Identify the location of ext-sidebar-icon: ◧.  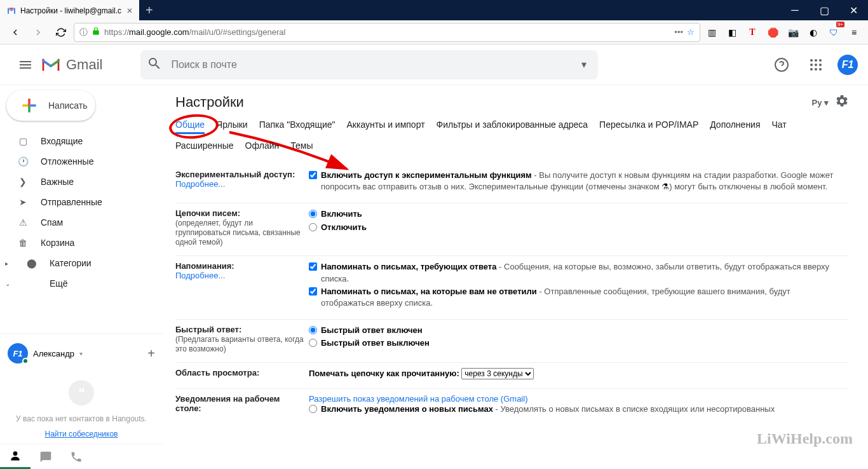
(732, 32).